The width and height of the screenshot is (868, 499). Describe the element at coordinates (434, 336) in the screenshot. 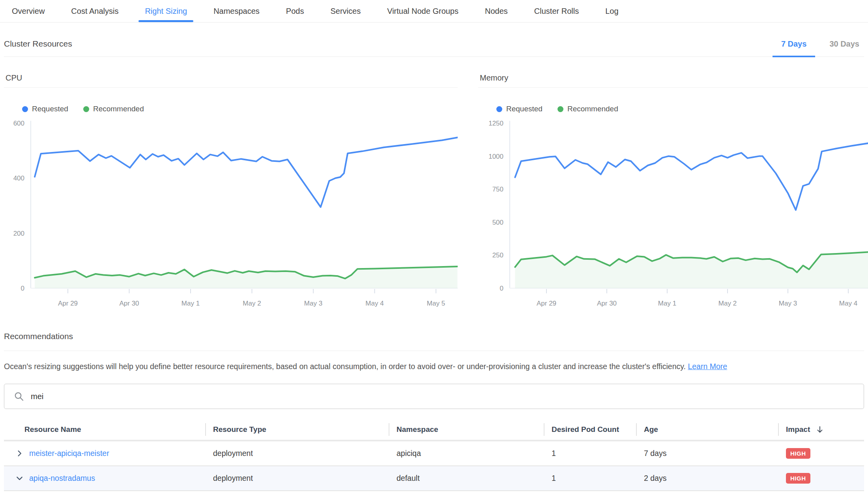

I see `recommendations-title: Recommendations` at that location.